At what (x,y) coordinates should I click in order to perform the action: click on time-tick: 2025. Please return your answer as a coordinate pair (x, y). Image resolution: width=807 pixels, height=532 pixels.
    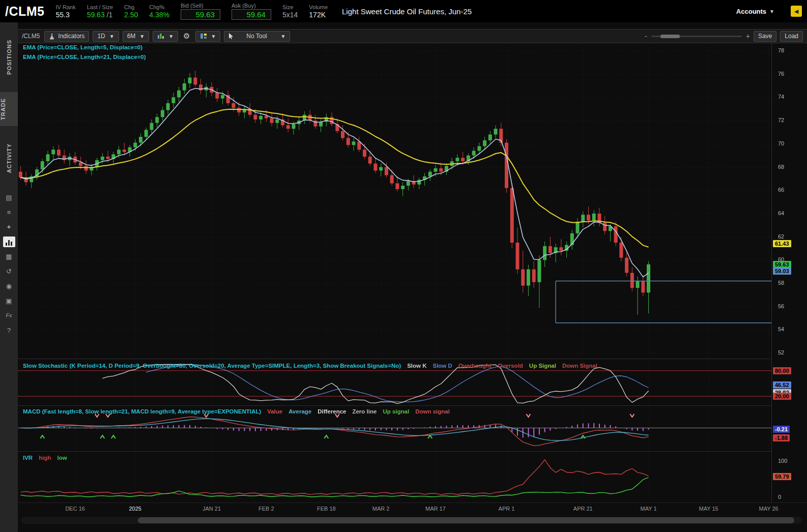
    Looking at the image, I should click on (135, 509).